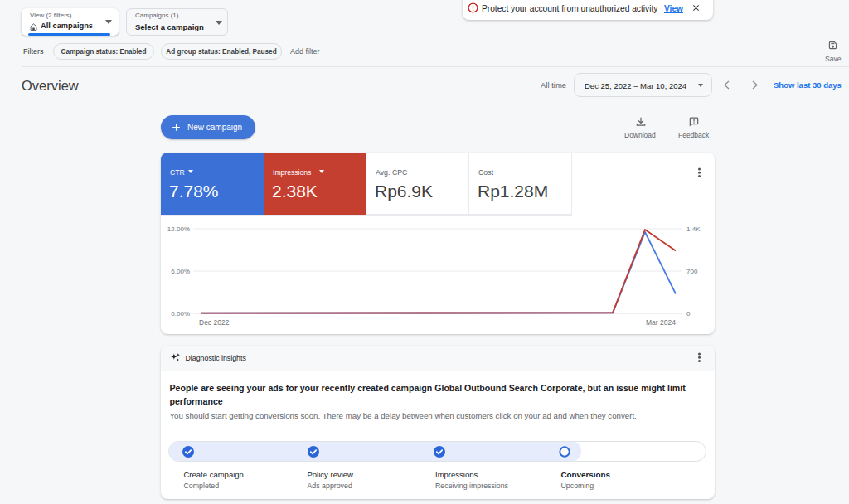  What do you see at coordinates (179, 229) in the screenshot?
I see `svg-text: 12.00%` at bounding box center [179, 229].